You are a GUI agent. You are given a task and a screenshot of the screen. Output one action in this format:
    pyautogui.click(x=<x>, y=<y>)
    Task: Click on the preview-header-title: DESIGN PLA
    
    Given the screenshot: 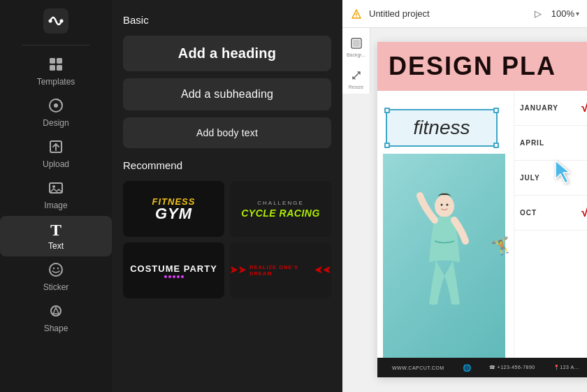 What is the action you would take?
    pyautogui.click(x=472, y=66)
    